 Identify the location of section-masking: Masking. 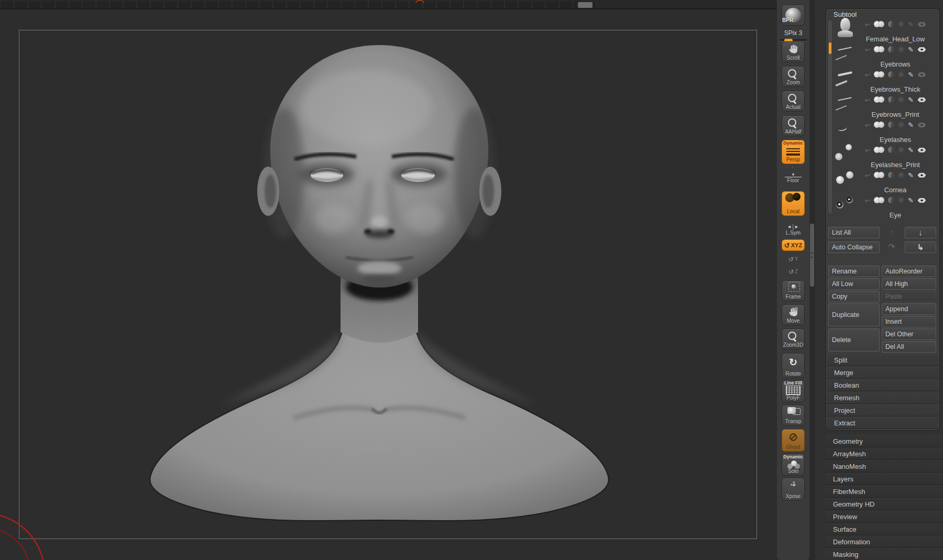
(884, 554).